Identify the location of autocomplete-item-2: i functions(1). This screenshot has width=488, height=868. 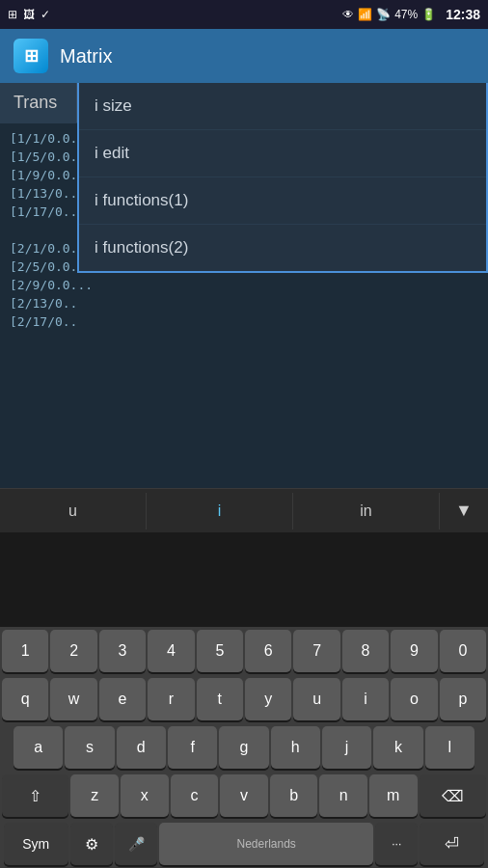
(283, 201).